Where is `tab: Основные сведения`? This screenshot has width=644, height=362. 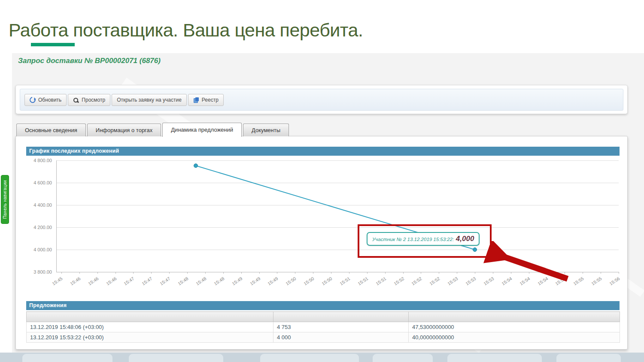 tab: Основные сведения is located at coordinates (51, 130).